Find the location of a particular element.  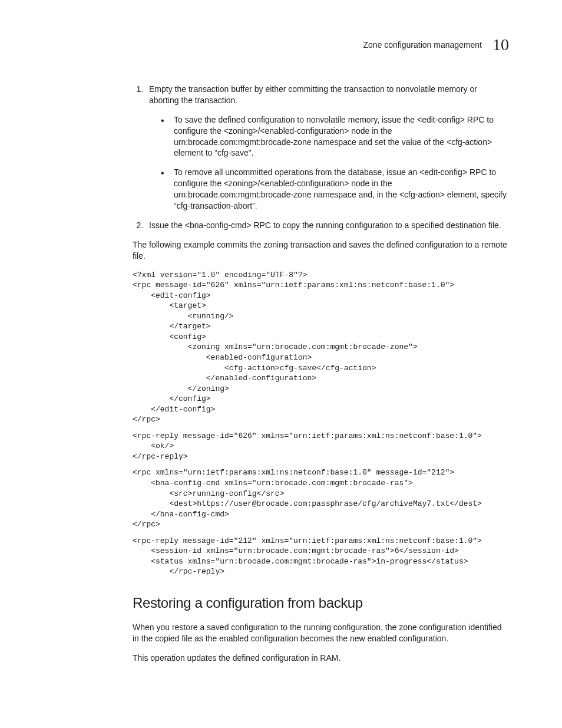

header-section-title: Zone configuration management is located at coordinates (422, 45).